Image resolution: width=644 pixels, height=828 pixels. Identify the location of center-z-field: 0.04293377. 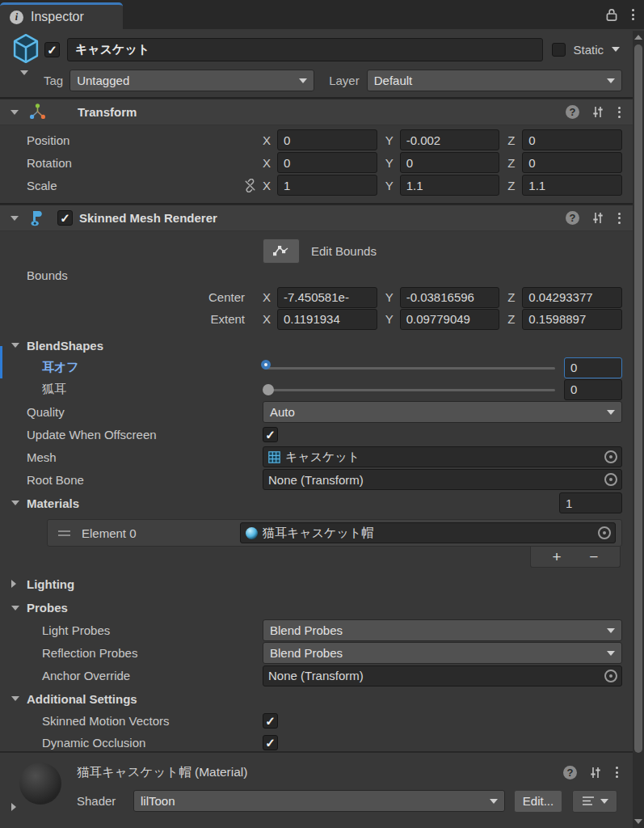
(572, 298).